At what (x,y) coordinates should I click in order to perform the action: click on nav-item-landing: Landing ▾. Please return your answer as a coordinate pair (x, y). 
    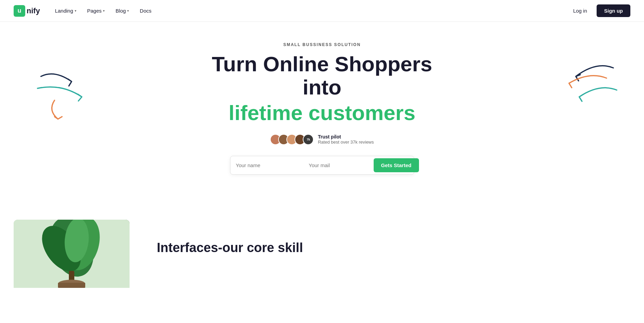
    Looking at the image, I should click on (65, 11).